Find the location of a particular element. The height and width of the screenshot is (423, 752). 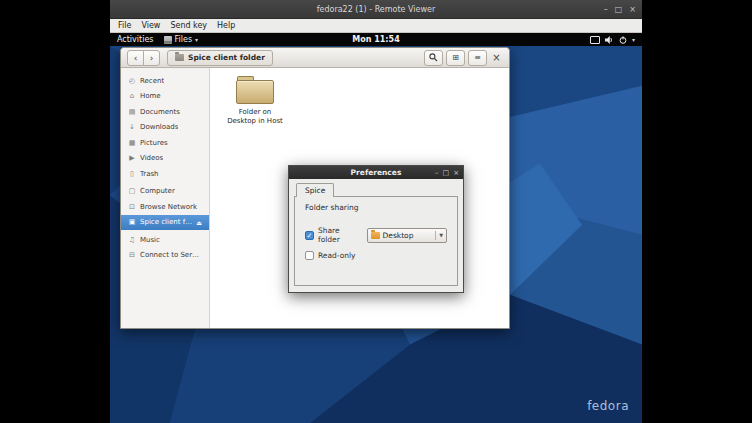

server-icon: ⊟ is located at coordinates (132, 255).